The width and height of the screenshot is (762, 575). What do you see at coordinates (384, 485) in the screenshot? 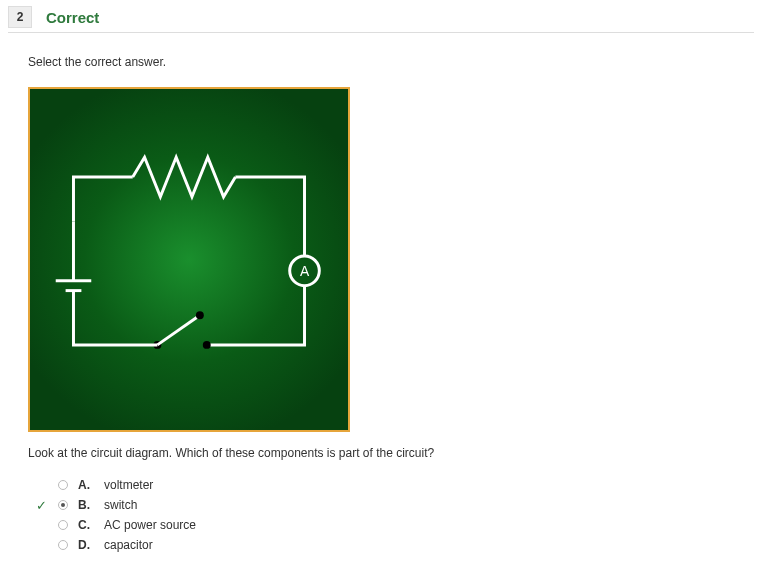
I see `answer-option-a: A. voltmeter` at bounding box center [384, 485].